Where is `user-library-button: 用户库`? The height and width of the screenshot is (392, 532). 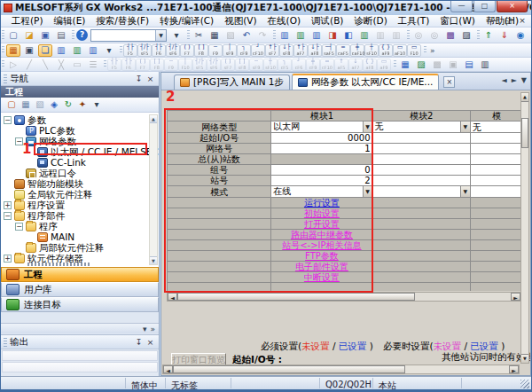 user-library-button: 用户库 is located at coordinates (80, 289).